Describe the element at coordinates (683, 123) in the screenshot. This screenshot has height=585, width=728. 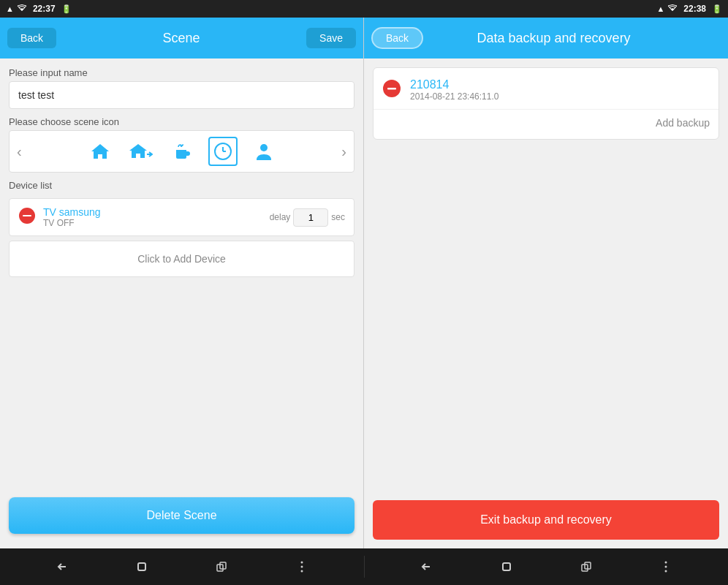
I see `add-backup-label: Add backup` at that location.